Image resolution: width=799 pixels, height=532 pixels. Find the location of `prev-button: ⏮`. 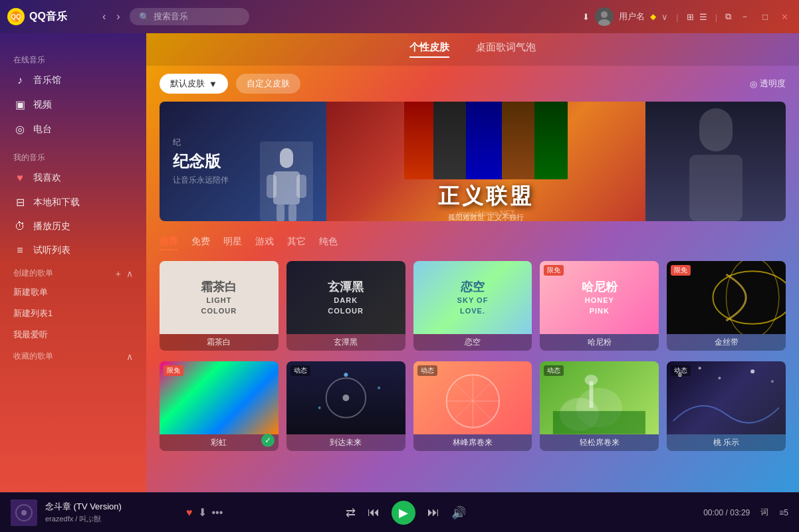

prev-button: ⏮ is located at coordinates (374, 513).